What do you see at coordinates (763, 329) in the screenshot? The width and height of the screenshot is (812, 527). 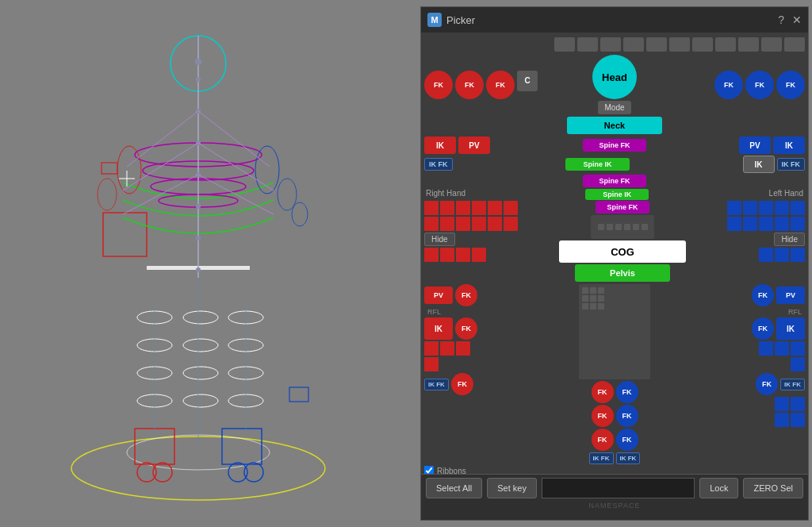 I see `fk-right-leg-2: FK` at bounding box center [763, 329].